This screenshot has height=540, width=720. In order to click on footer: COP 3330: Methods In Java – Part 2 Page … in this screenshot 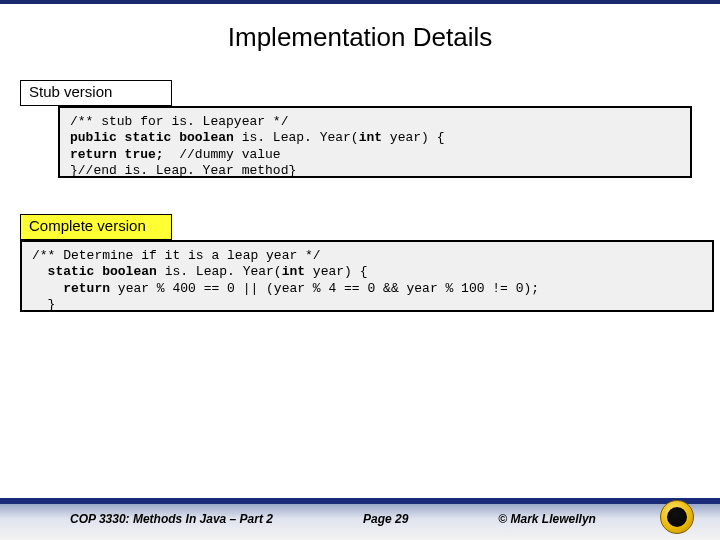, I will do `click(360, 519)`.